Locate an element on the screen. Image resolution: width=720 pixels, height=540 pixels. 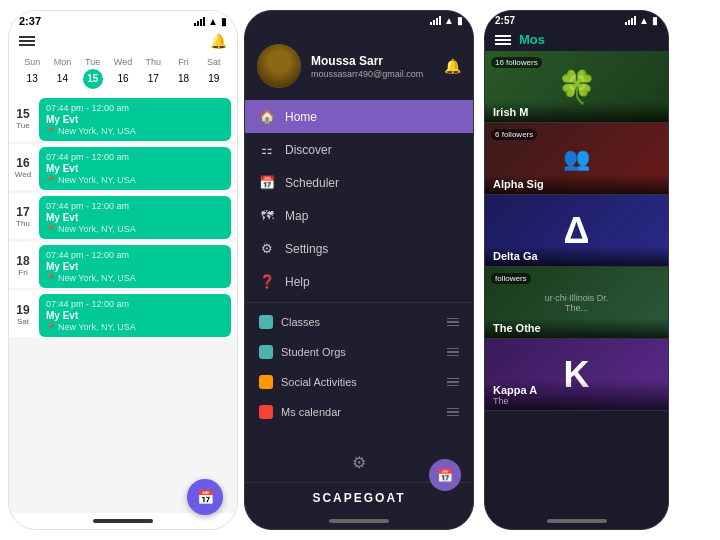
week-date-numbers: 13 14 15 16 17 18 19 is located at coordinates (123, 79).